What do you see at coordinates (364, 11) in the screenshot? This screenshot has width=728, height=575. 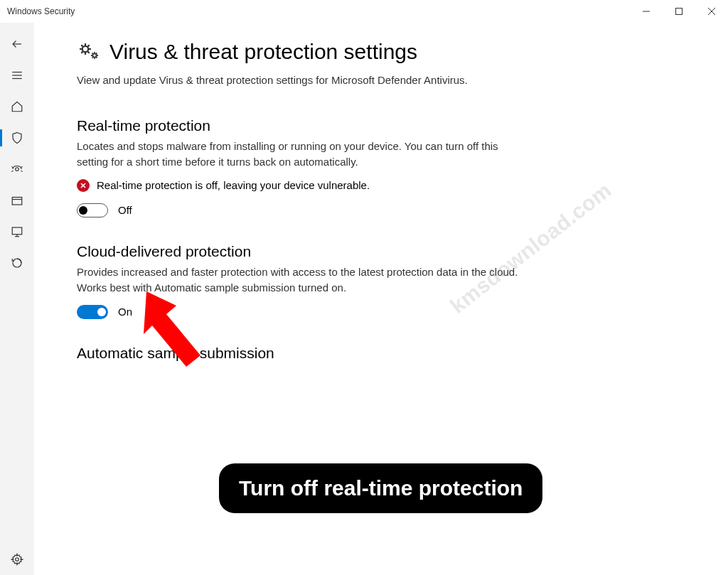 I see `titlebar: Windows Security` at bounding box center [364, 11].